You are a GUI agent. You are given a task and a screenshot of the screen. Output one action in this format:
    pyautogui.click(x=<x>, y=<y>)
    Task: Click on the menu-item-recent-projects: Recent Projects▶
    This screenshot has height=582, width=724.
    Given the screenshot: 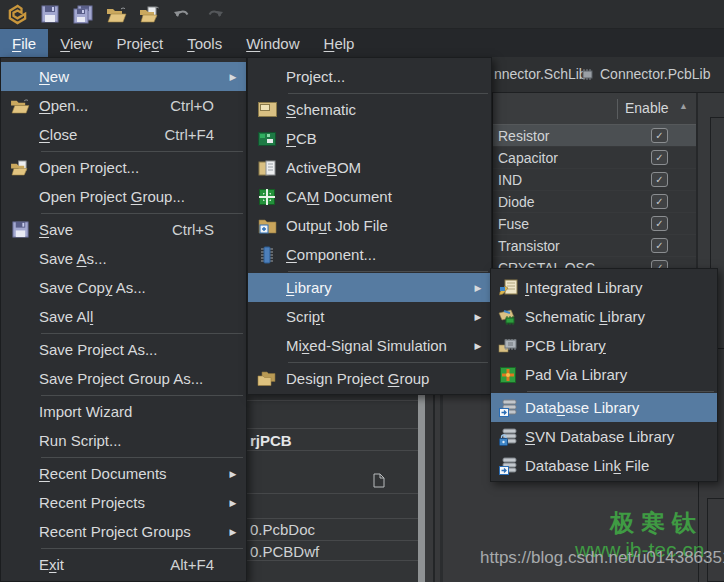 What is the action you would take?
    pyautogui.click(x=124, y=502)
    